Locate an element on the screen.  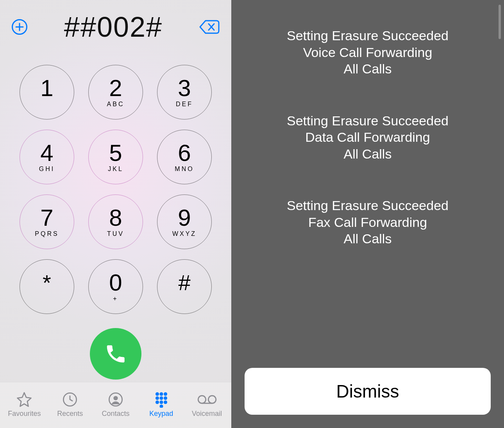
key-*: * is located at coordinates (47, 287).